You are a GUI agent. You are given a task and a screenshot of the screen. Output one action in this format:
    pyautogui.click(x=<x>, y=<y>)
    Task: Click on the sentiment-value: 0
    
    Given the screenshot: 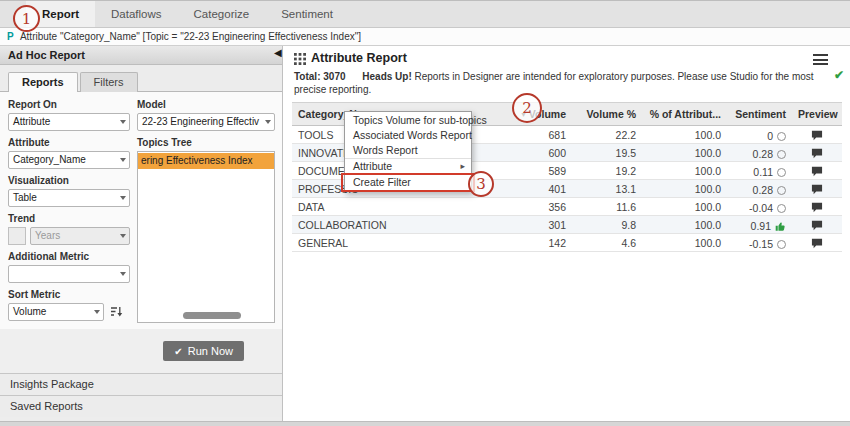 What is the action you would take?
    pyautogui.click(x=770, y=136)
    